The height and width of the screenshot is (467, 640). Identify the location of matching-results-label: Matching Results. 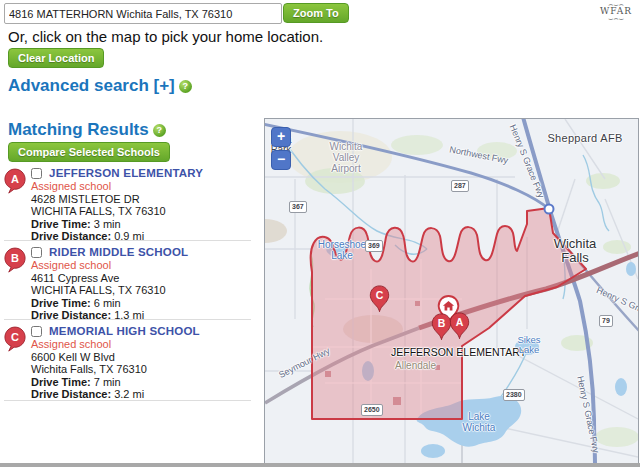
(78, 130).